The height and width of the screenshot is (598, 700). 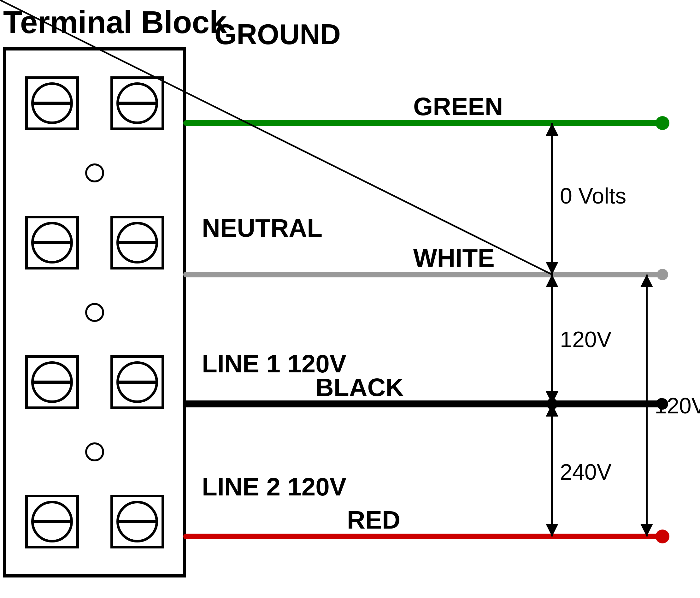 What do you see at coordinates (586, 472) in the screenshot?
I see `volts-240v-label: 240V` at bounding box center [586, 472].